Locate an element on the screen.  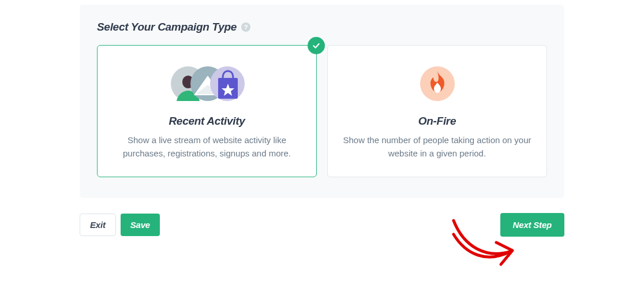
exit-button: Exit is located at coordinates (98, 225).